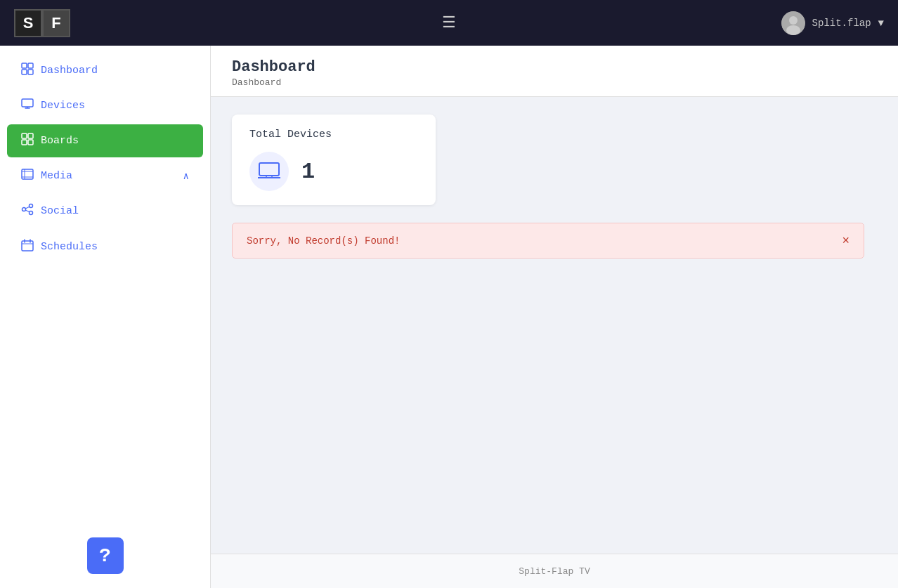  What do you see at coordinates (554, 83) in the screenshot?
I see `breadcrumb: Dashboard` at bounding box center [554, 83].